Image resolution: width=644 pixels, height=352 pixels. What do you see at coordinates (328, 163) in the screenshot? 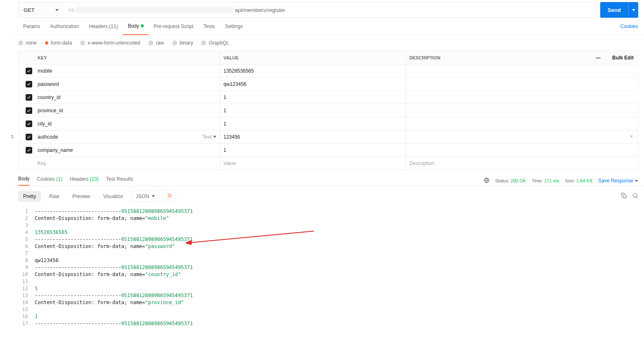
I see `param-row-new: Key Value Description` at bounding box center [328, 163].